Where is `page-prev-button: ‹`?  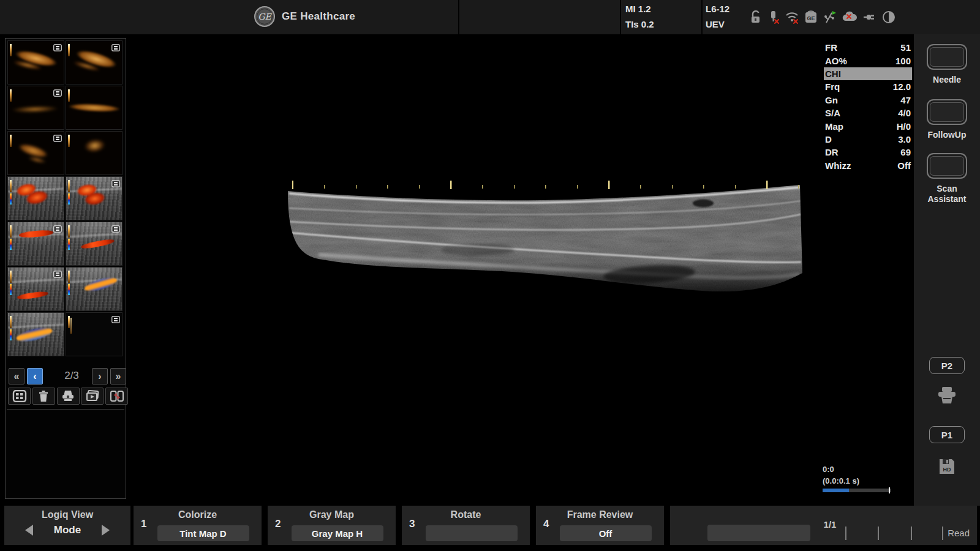 page-prev-button: ‹ is located at coordinates (35, 376).